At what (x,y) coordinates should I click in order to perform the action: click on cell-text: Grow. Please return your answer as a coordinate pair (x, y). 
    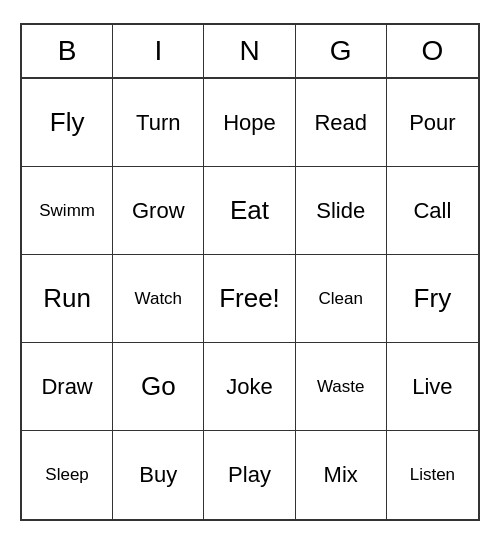
    Looking at the image, I should click on (158, 211).